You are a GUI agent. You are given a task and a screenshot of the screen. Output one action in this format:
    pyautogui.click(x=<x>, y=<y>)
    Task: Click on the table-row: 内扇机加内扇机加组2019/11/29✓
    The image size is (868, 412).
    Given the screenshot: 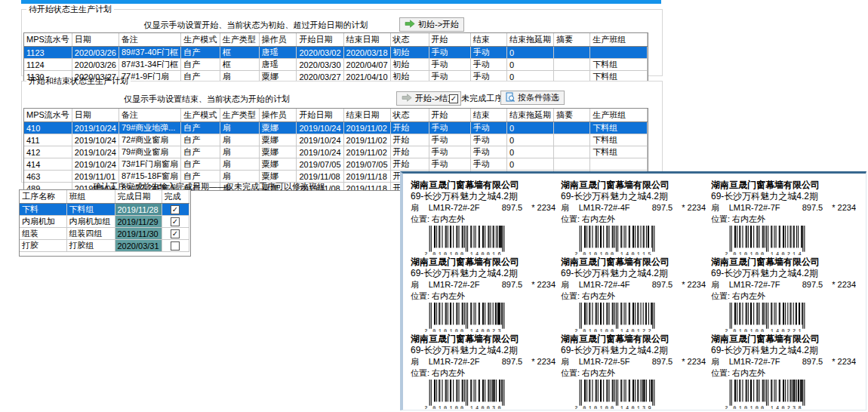 What is the action you would take?
    pyautogui.click(x=104, y=222)
    